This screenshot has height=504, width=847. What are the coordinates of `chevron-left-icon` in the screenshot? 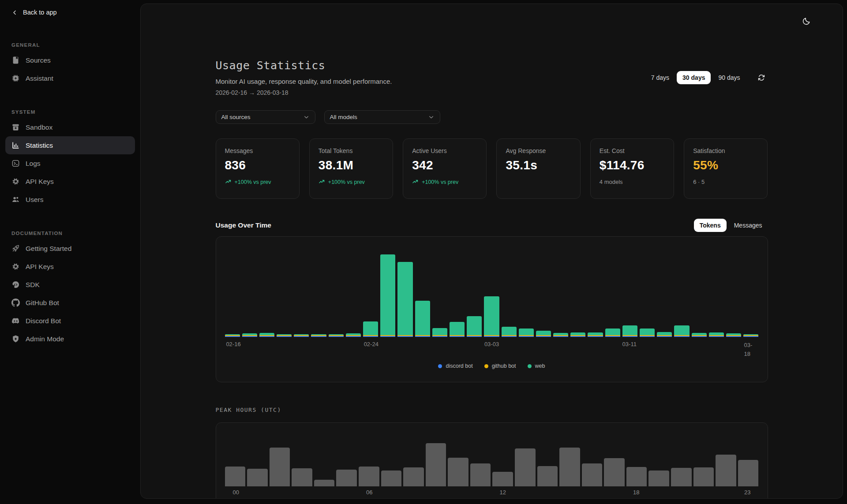 It's located at (15, 12).